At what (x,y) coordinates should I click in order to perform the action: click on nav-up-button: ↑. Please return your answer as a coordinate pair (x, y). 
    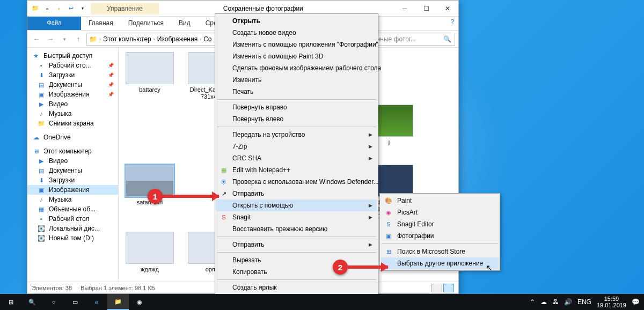
    Looking at the image, I should click on (78, 39).